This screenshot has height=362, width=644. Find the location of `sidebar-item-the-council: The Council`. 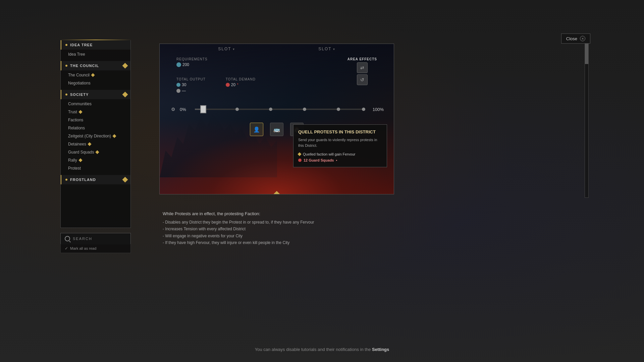

sidebar-item-the-council: The Council is located at coordinates (96, 75).